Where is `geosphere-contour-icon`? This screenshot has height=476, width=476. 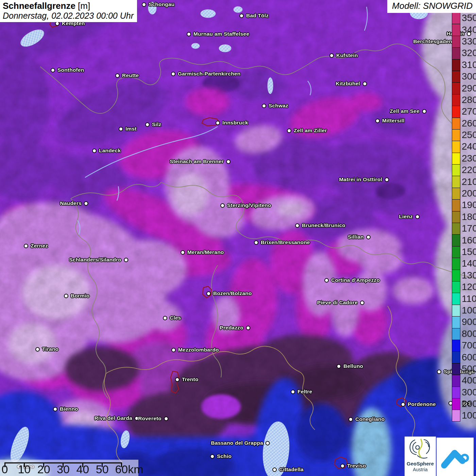 geosphere-contour-icon is located at coordinates (420, 448).